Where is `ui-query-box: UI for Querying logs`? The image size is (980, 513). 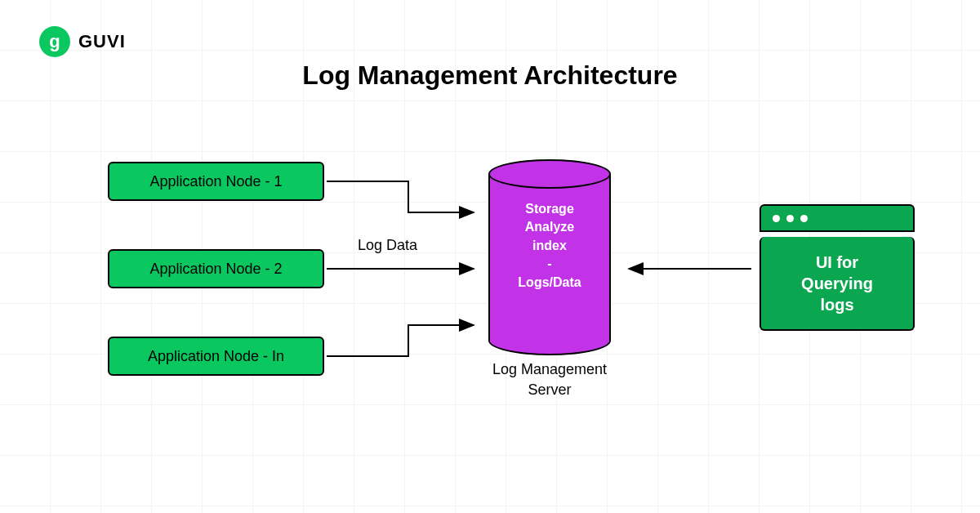 ui-query-box: UI for Querying logs is located at coordinates (837, 268).